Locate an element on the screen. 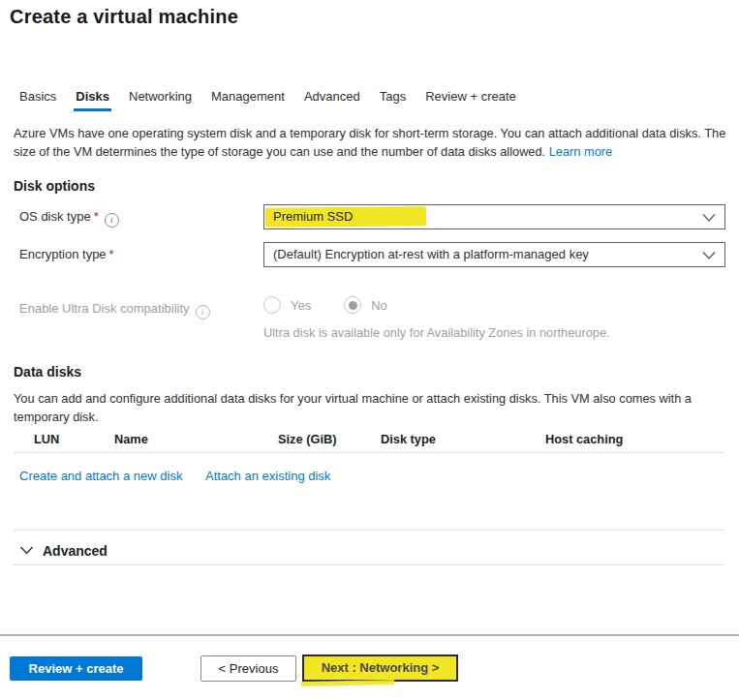 The image size is (739, 700). radio-yes is located at coordinates (272, 305).